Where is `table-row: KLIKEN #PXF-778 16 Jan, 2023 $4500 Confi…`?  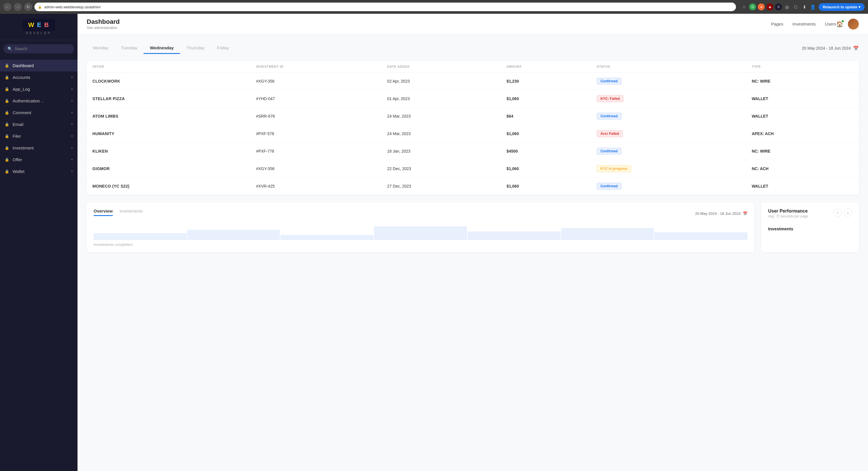
table-row: KLIKEN #PXF-778 16 Jan, 2023 $4500 Confi… is located at coordinates (473, 151).